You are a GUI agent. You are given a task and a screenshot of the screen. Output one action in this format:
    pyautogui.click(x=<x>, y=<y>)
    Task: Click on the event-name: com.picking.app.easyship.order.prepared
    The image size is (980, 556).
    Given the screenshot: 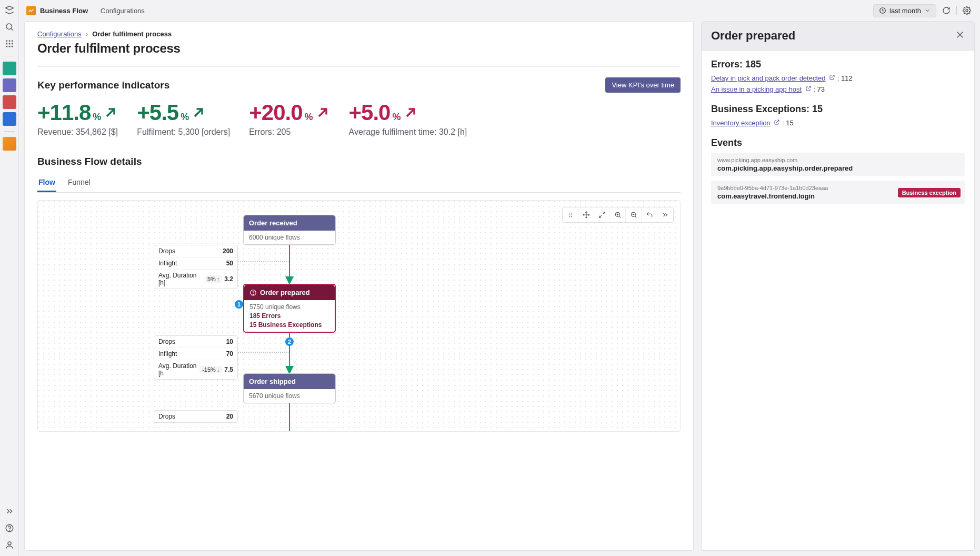 What is the action you would take?
    pyautogui.click(x=838, y=168)
    